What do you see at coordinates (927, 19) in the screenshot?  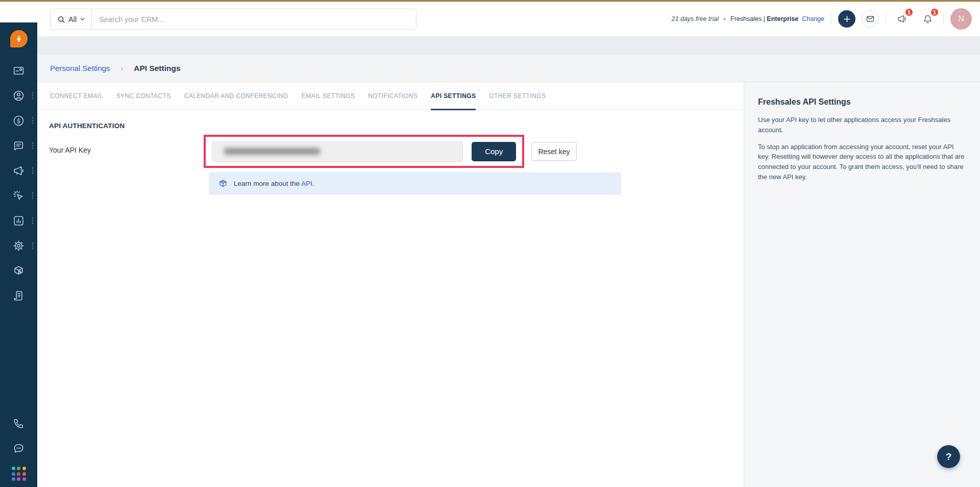 I see `notifications-button: 1` at bounding box center [927, 19].